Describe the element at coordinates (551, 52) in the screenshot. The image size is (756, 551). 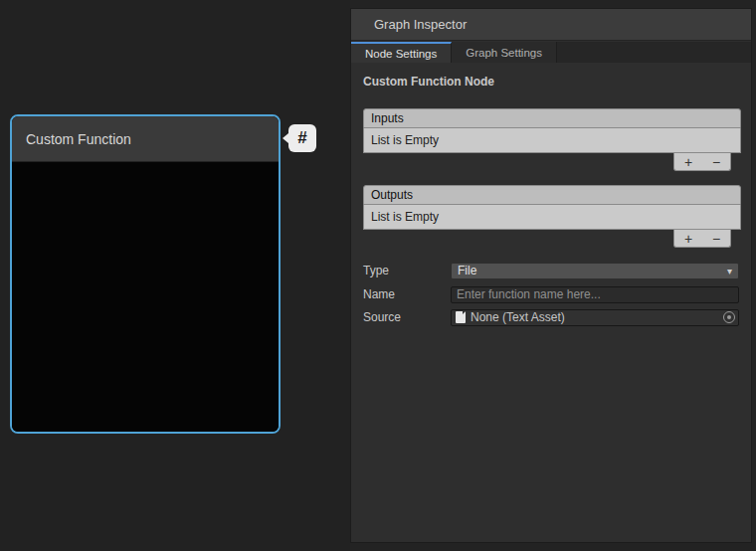
I see `inspector-tabs: Node Settings Graph Settings` at that location.